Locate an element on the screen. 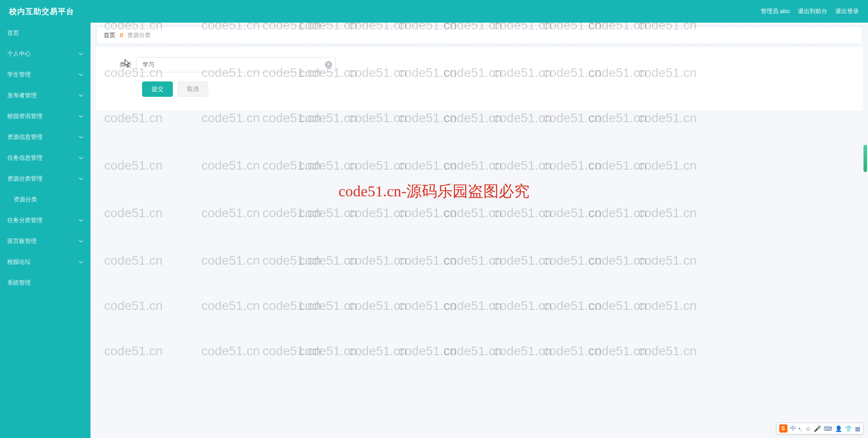 Image resolution: width=868 pixels, height=438 pixels. sidebar-item-label: 资源信息管理 is located at coordinates (25, 137).